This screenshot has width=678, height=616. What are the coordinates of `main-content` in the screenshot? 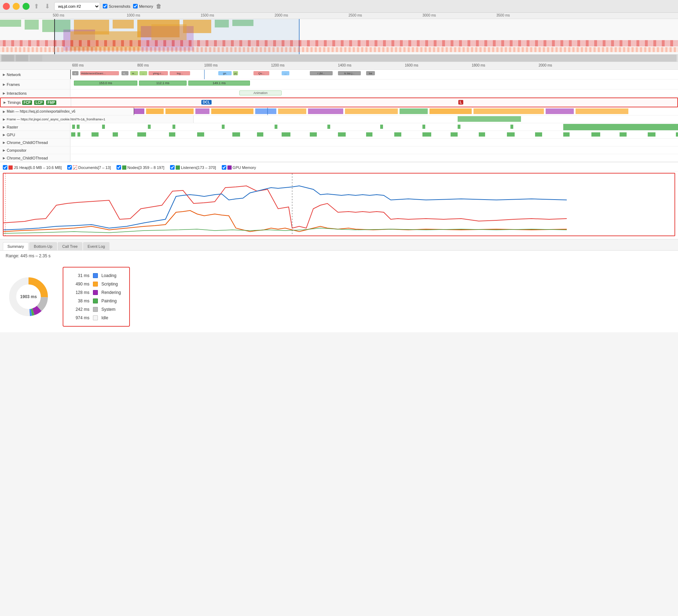 It's located at (406, 111).